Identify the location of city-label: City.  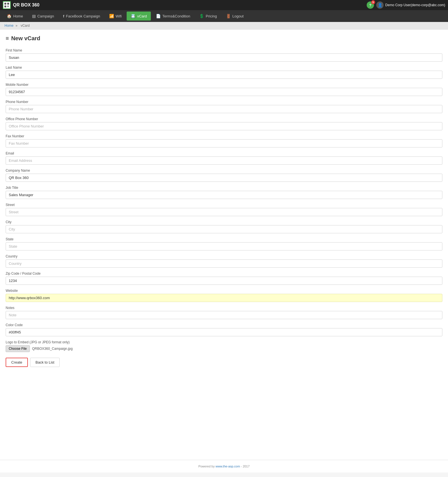
(224, 222).